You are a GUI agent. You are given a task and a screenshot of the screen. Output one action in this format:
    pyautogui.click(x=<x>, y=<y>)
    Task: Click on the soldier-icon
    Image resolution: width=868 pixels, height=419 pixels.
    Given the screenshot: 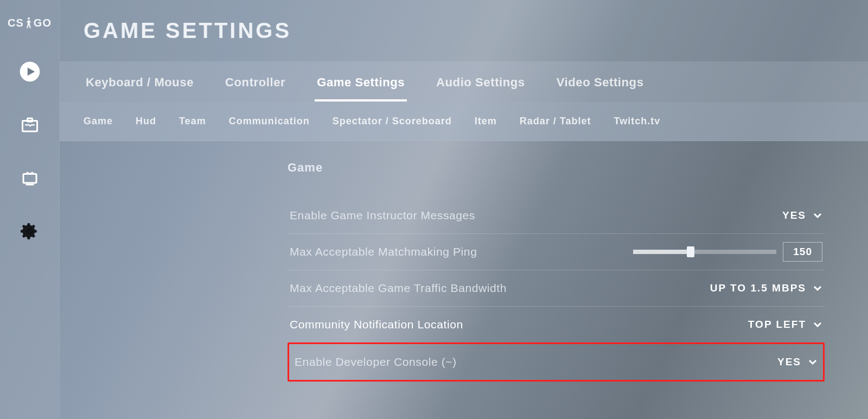 What is the action you would take?
    pyautogui.click(x=29, y=23)
    